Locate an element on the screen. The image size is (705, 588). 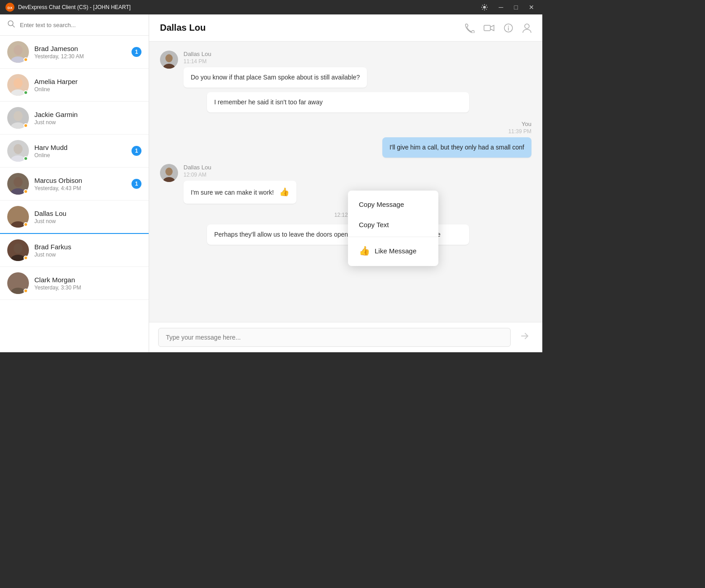
maximize-button: □ is located at coordinates (516, 7).